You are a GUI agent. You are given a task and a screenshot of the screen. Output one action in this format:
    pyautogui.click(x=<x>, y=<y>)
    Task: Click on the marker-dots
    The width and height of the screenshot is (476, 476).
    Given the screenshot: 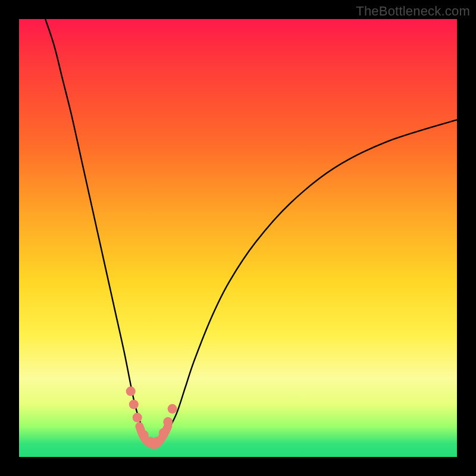 What is the action you would take?
    pyautogui.click(x=152, y=416)
    